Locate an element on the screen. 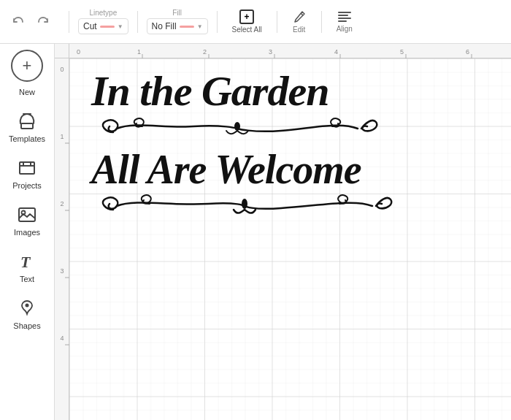 The width and height of the screenshot is (511, 420). ruler-left: 0 1 2 3 4 is located at coordinates (62, 240).